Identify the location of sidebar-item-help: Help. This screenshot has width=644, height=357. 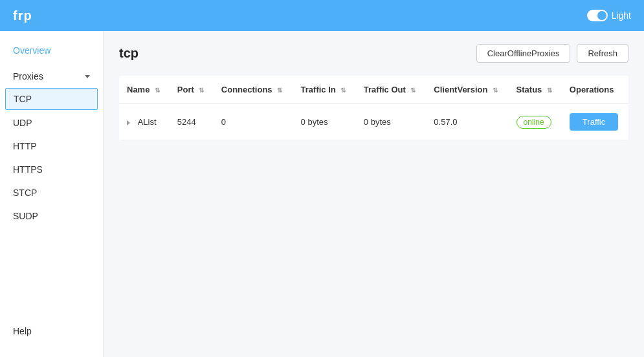
(52, 331).